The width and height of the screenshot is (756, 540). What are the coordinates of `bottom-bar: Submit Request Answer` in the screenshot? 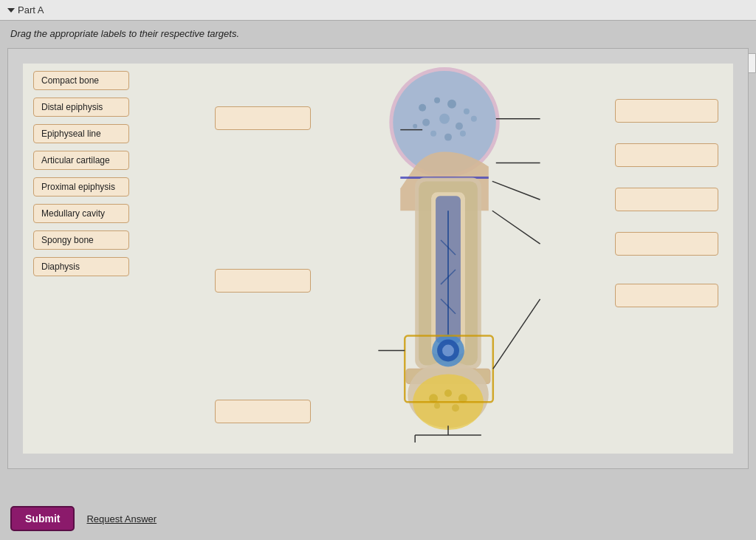 It's located at (378, 519).